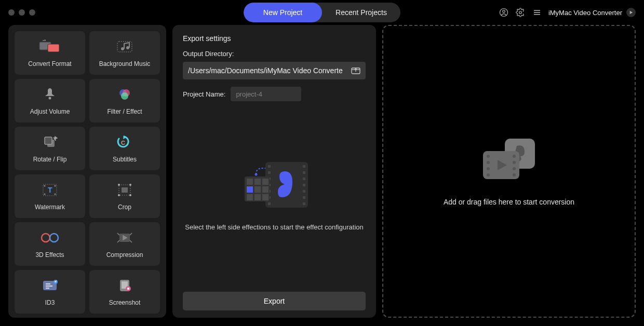  What do you see at coordinates (50, 47) in the screenshot?
I see `convert-format-icon` at bounding box center [50, 47].